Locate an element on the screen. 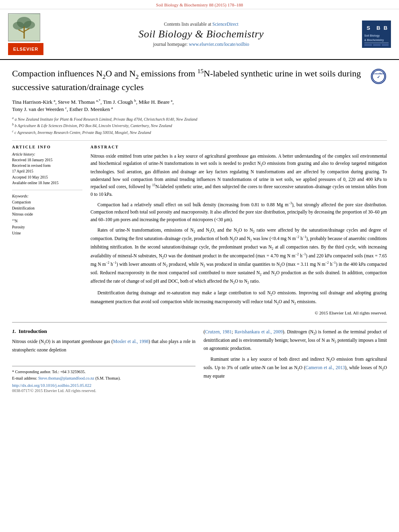 This screenshot has width=399, height=532. abstract-para-3: Rates of urine-N transformations, emissi… is located at coordinates (239, 256).